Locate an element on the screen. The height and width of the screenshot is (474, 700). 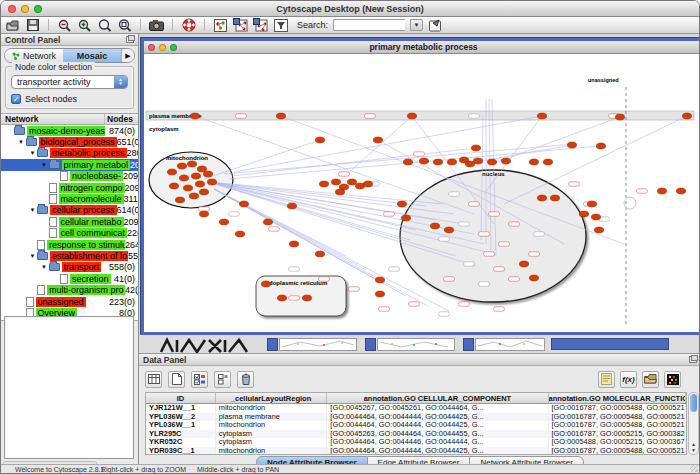
column-header-2: annotation.GO CELLULAR_COMPONENT is located at coordinates (438, 398).